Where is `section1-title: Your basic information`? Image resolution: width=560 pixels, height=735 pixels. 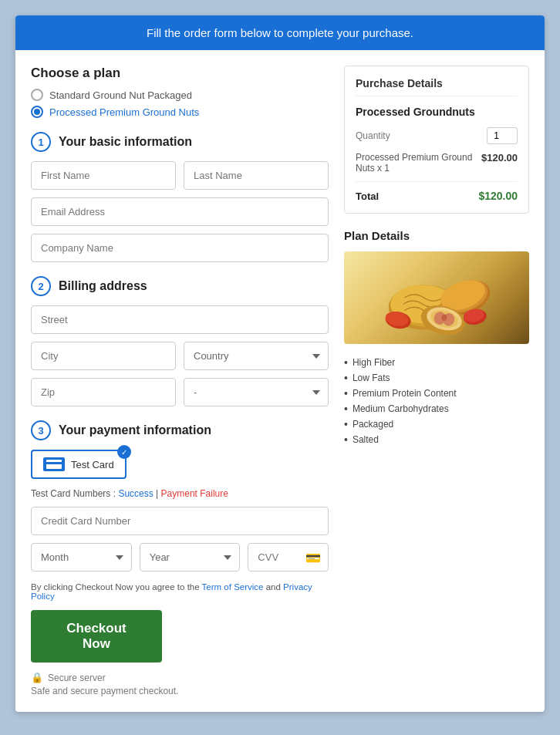
section1-title: Your basic information is located at coordinates (125, 142).